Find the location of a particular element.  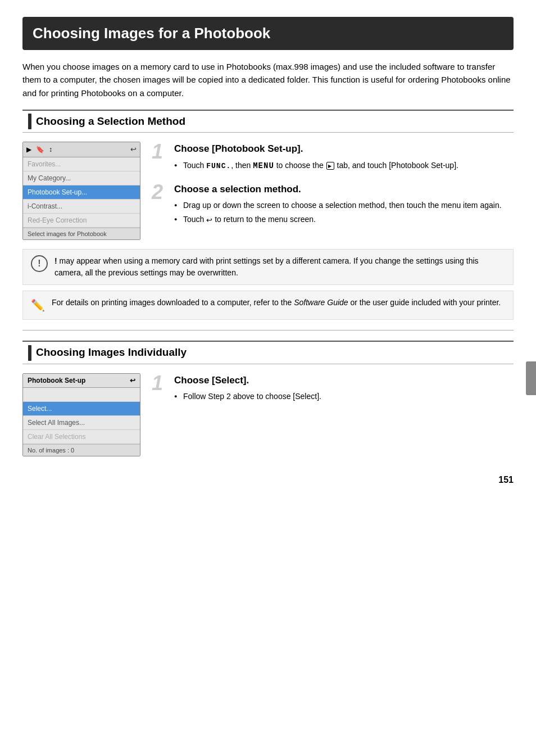

page-number: 151 is located at coordinates (268, 480).